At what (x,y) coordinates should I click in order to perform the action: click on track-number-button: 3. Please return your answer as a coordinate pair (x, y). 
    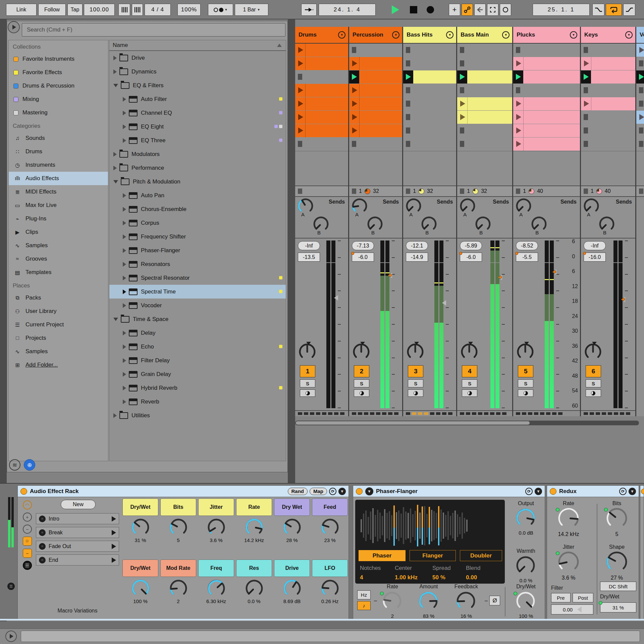
    Looking at the image, I should click on (416, 371).